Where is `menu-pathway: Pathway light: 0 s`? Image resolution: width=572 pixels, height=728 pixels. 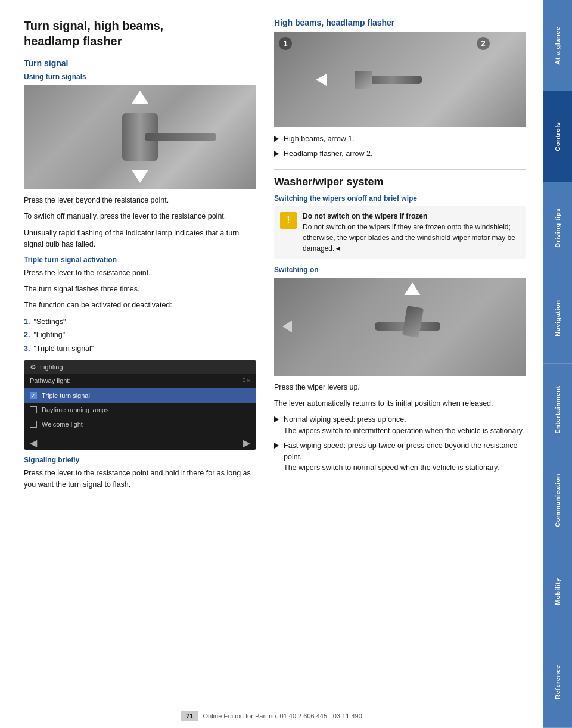
menu-pathway: Pathway light: 0 s is located at coordinates (140, 381).